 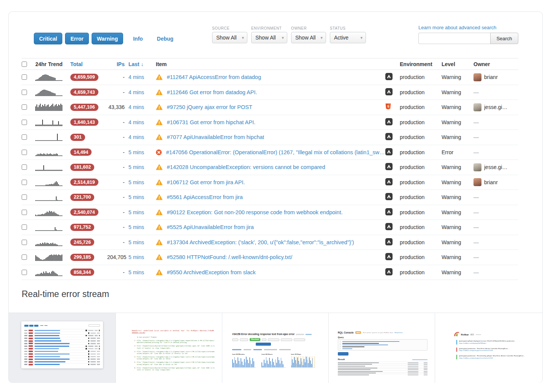 What do you see at coordinates (477, 77) in the screenshot?
I see `owner-avatar` at bounding box center [477, 77].